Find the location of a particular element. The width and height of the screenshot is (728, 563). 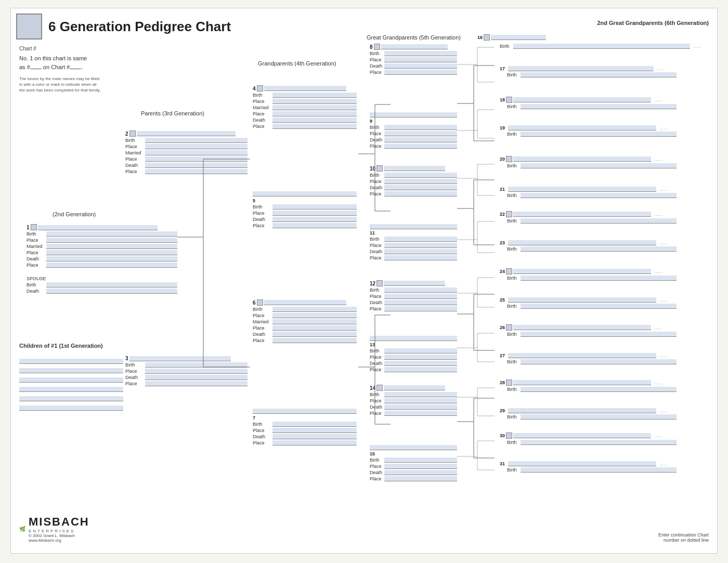

person-17: 17 ....... Birth is located at coordinates (599, 72).